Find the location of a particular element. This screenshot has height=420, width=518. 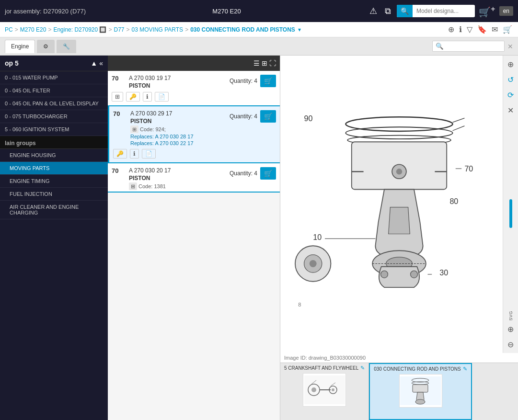

replaces-link-2a: A 270 030 28 17 is located at coordinates (174, 136).